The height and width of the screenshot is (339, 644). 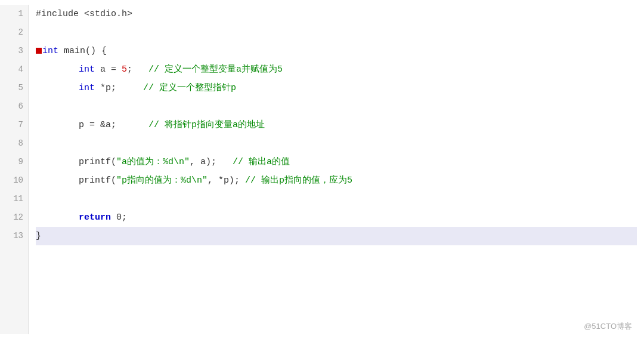 What do you see at coordinates (336, 69) in the screenshot?
I see `code-line-4: int a = 5; // 定义一个整型变量a并赋值为5` at bounding box center [336, 69].